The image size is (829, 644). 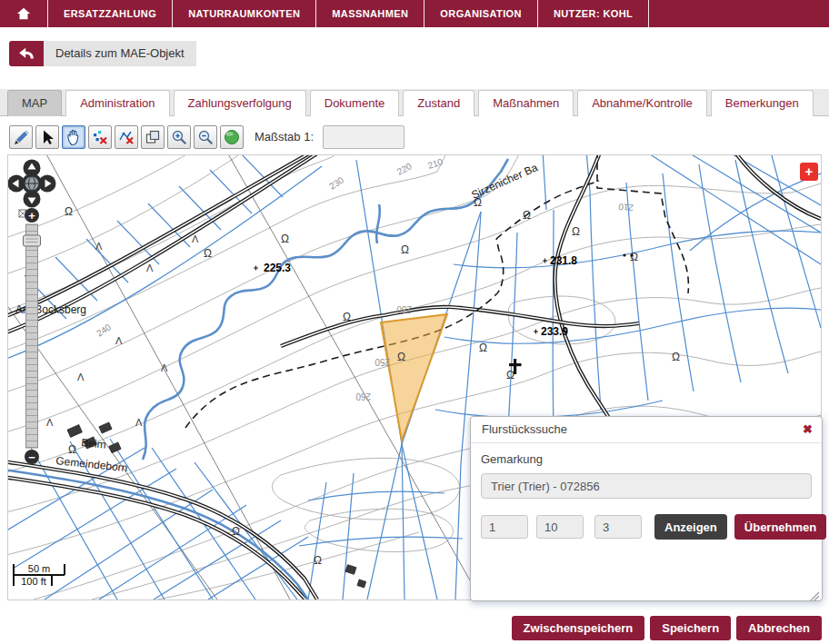 I want to click on tab-zahlungsverfolgung: Zahlungsverfolgung, so click(x=240, y=104).